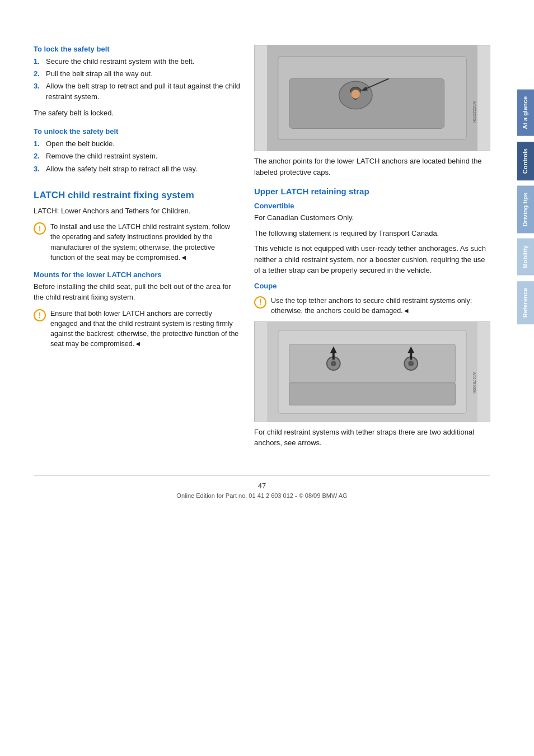  I want to click on lower-latch-text: Before installing the child seat, pull t…, so click(137, 292).